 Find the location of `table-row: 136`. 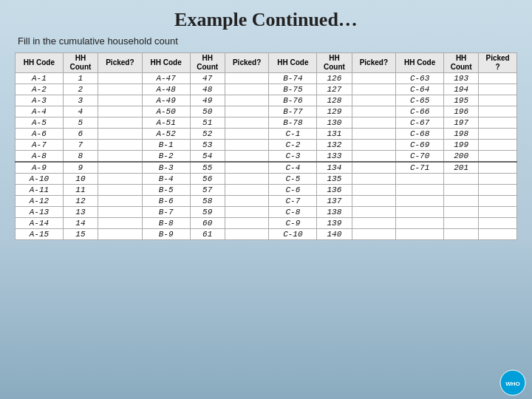

table-row: 136 is located at coordinates (334, 191).